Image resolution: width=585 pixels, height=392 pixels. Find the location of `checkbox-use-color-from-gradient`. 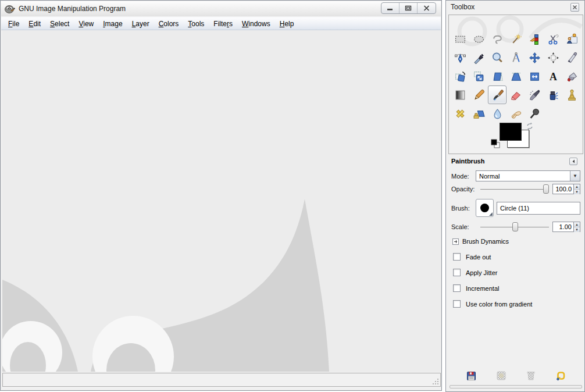

checkbox-use-color-from-gradient is located at coordinates (457, 304).